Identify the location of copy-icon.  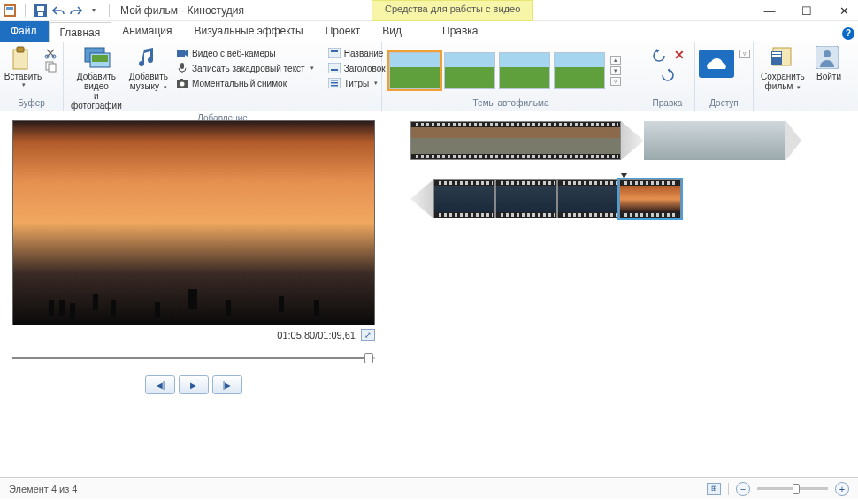
(50, 66).